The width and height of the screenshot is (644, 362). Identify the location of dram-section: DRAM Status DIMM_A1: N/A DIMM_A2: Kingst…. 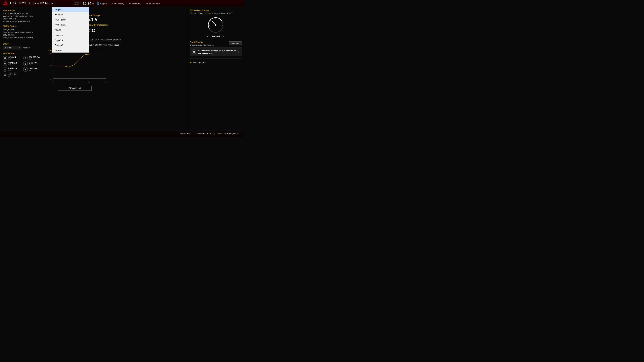
(22, 32).